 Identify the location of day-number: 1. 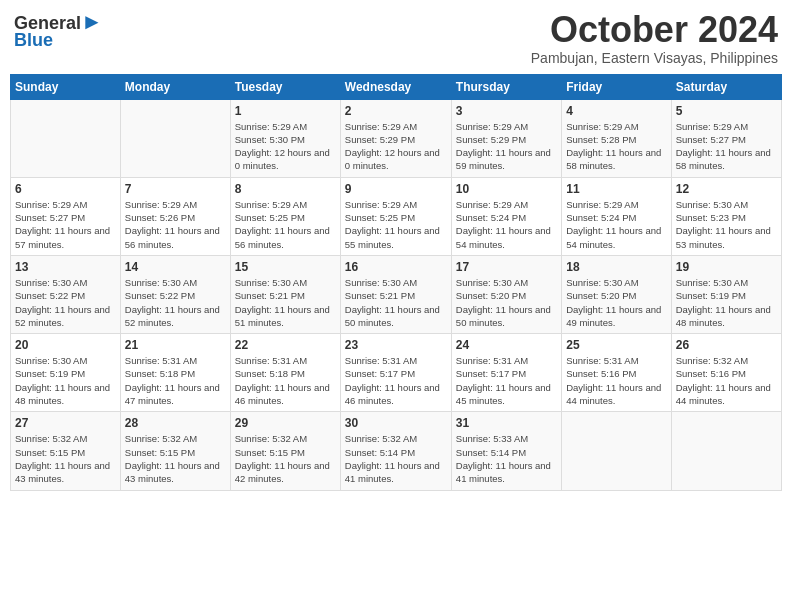
(286, 111).